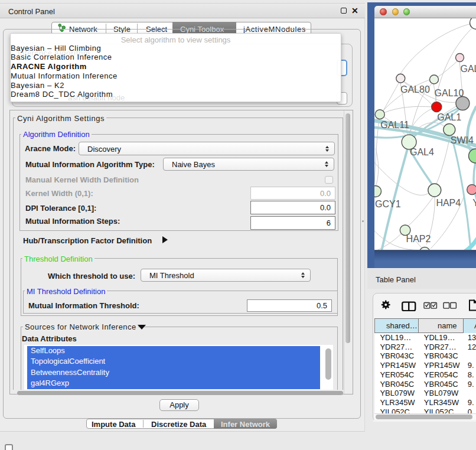 The height and width of the screenshot is (450, 476). Describe the element at coordinates (448, 203) in the screenshot. I see `svg-text: HAP4` at that location.